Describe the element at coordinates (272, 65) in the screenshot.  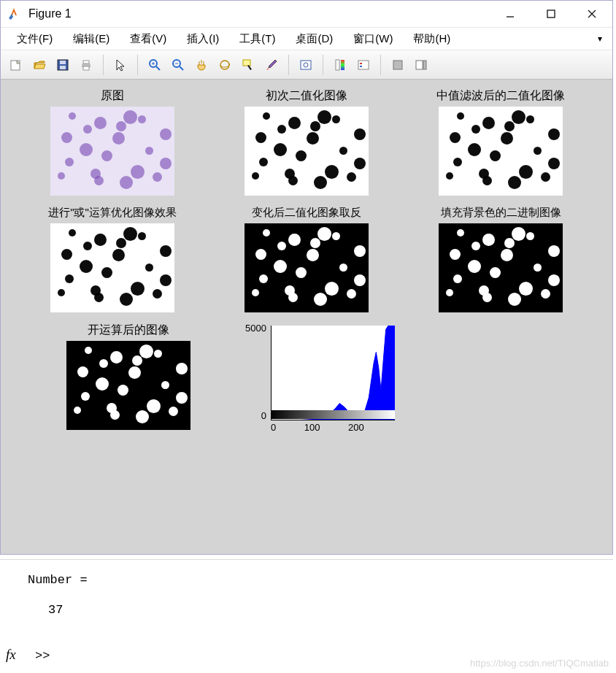
I see `brush-icon` at that location.